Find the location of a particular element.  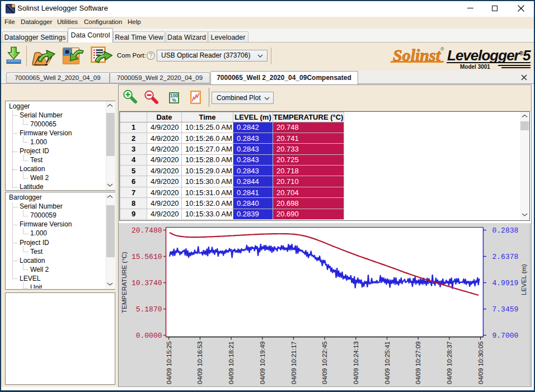

svg-text: 15.5610 is located at coordinates (147, 257).